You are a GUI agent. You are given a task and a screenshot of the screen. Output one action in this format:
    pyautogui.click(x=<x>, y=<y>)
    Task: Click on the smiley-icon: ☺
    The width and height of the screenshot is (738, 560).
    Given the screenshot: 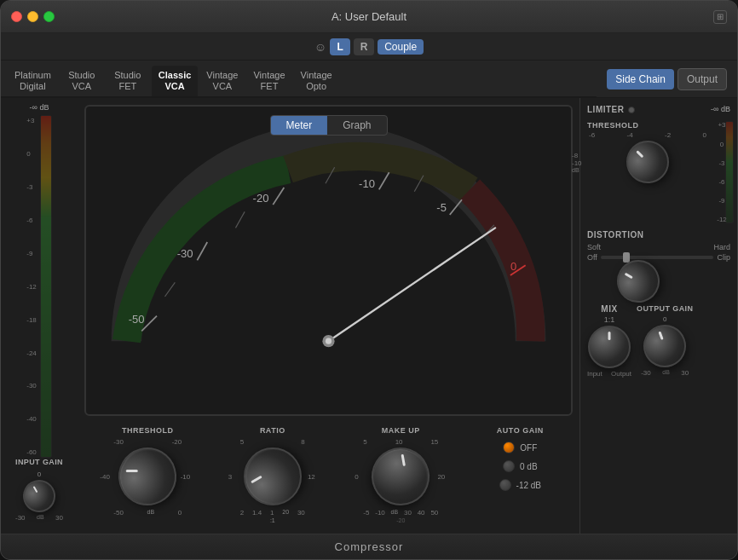 What is the action you would take?
    pyautogui.click(x=320, y=47)
    